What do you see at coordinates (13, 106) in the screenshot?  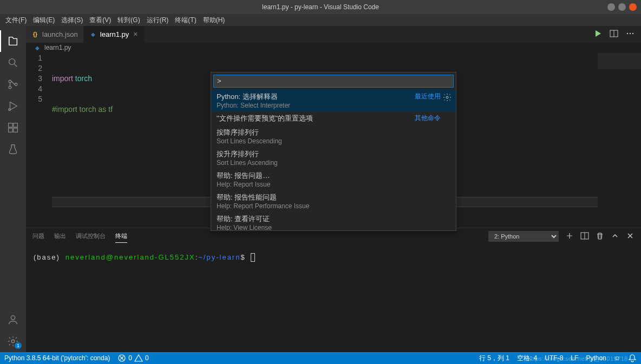 I see `run-debug-icon` at bounding box center [13, 106].